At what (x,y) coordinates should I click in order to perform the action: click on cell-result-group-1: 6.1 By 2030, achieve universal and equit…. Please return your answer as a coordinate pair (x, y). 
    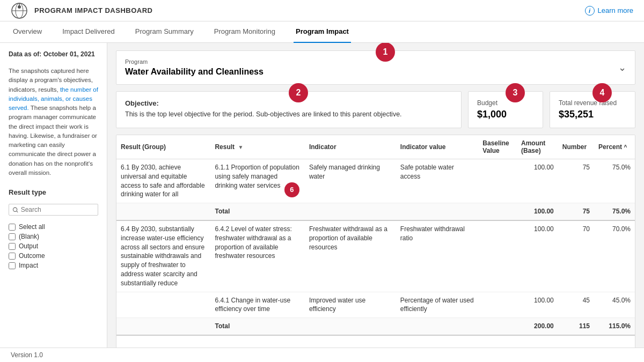
    Looking at the image, I should click on (163, 181).